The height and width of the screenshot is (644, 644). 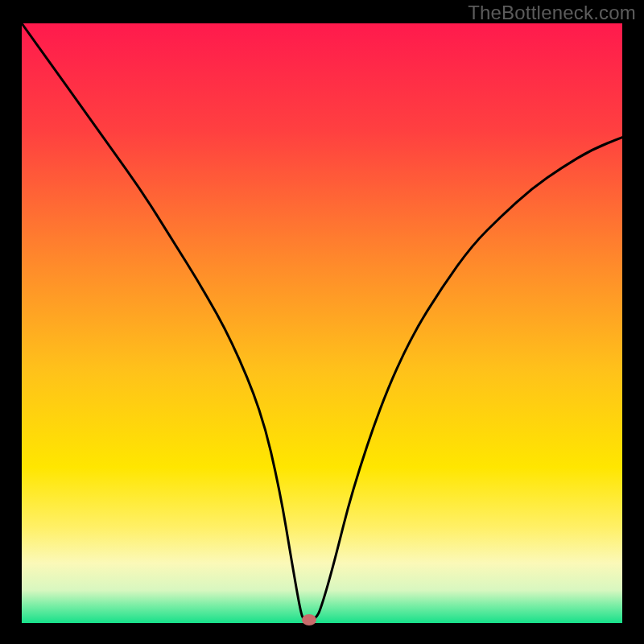 What do you see at coordinates (552, 13) in the screenshot?
I see `watermark-text: TheBottleneck.com` at bounding box center [552, 13].